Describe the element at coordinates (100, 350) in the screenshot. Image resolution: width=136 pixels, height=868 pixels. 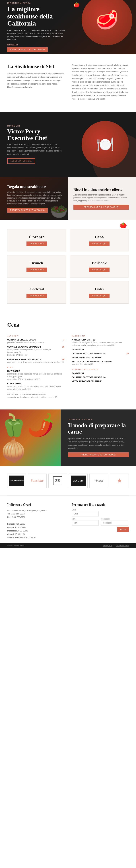
I see `item-name: GAMBERI 84` at that location.